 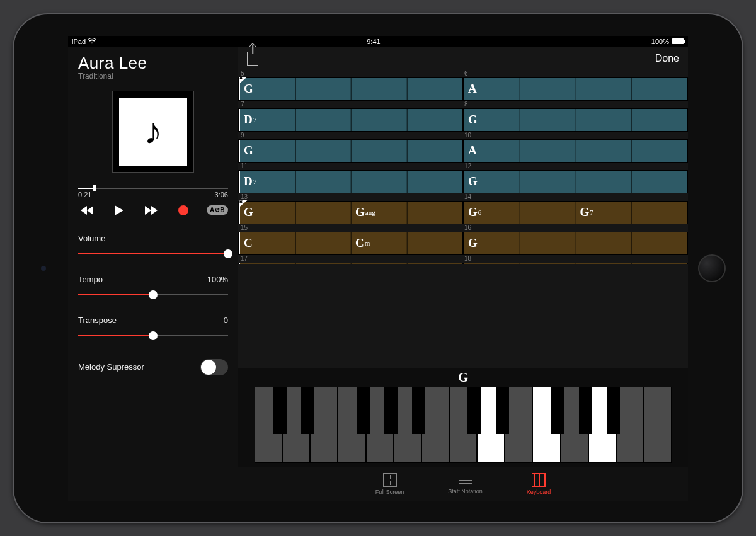 What do you see at coordinates (267, 243) in the screenshot?
I see `chord-cell: C` at bounding box center [267, 243].